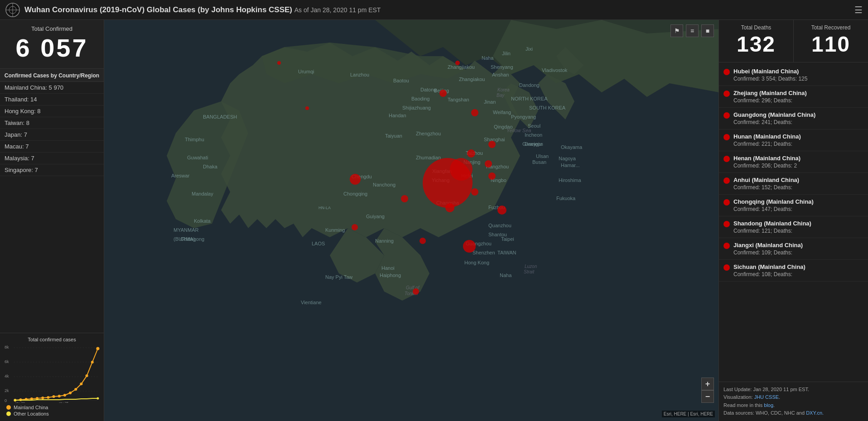 Image resolution: width=868 pixels, height=421 pixels. What do you see at coordinates (708, 31) in the screenshot?
I see `grid-tool: ■` at bounding box center [708, 31].